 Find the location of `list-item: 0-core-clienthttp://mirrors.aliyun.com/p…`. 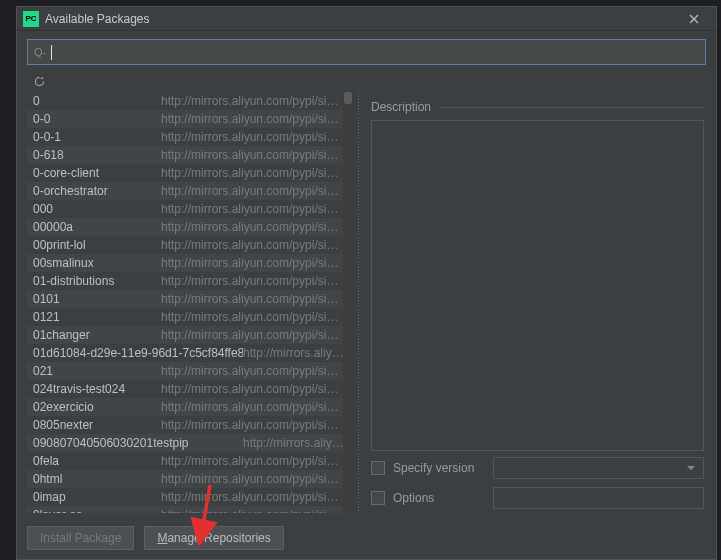

list-item: 0-core-clienthttp://mirrors.aliyun.com/p… is located at coordinates (190, 173).